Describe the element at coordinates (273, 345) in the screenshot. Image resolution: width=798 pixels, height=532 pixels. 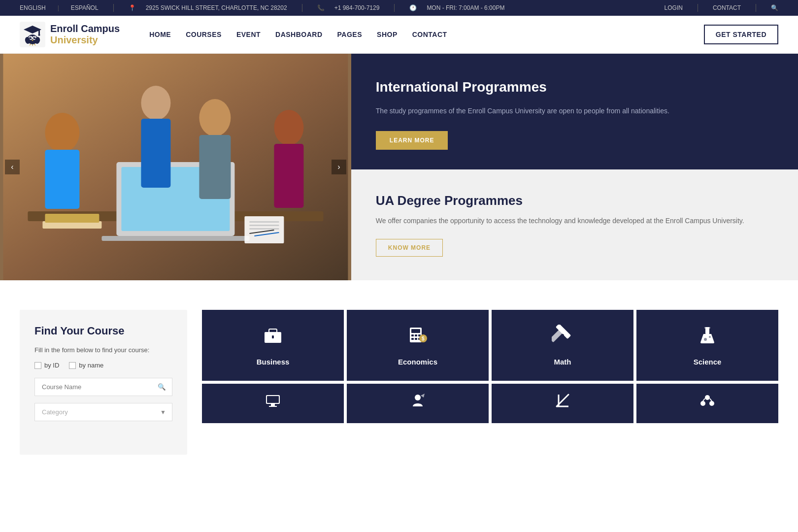
I see `category-business: Business` at that location.